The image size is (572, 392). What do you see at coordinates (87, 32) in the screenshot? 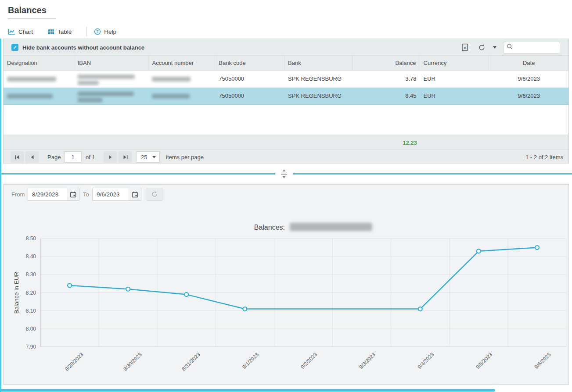
I see `menu-divider` at bounding box center [87, 32].